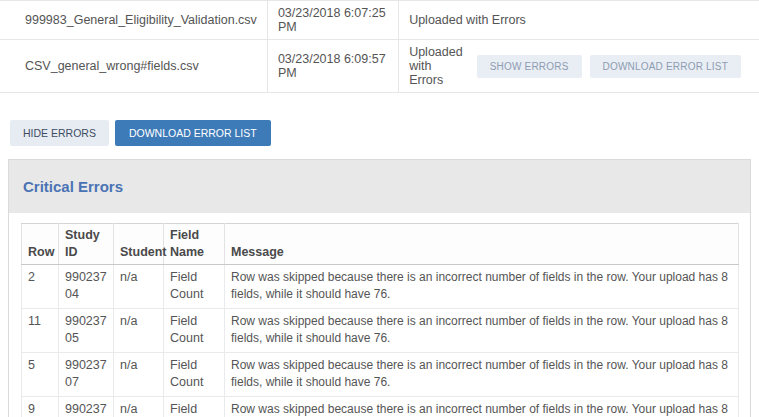  What do you see at coordinates (139, 244) in the screenshot?
I see `col-header-student: Student` at bounding box center [139, 244].